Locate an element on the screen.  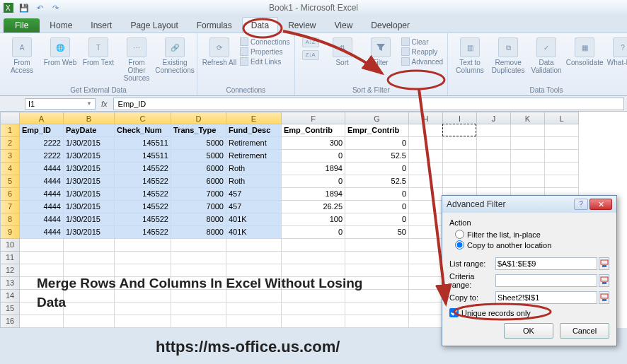
redo-icon: ↷ is located at coordinates (55, 8).